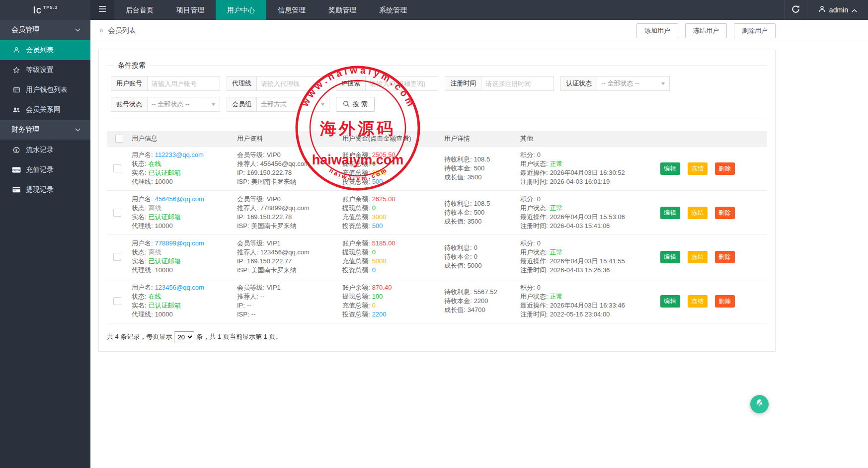 The height and width of the screenshot is (468, 868). Describe the element at coordinates (476, 310) in the screenshot. I see `field-value: 34700` at that location.